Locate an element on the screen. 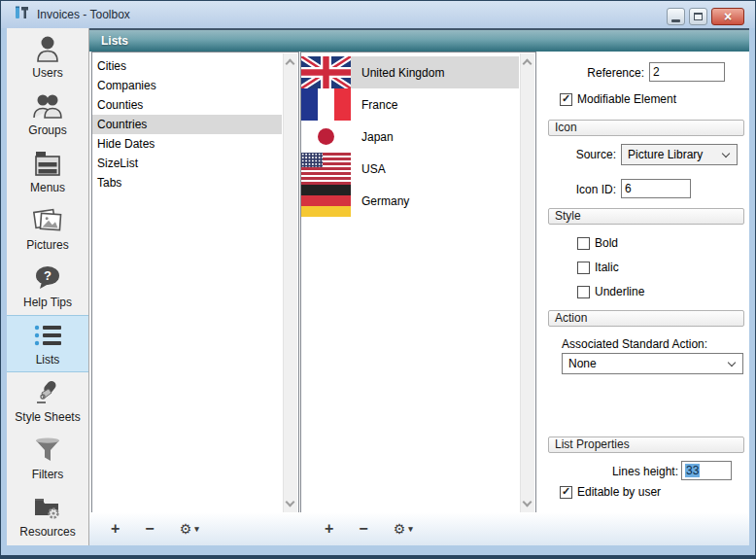 The height and width of the screenshot is (559, 756). help-tips-icon: ? is located at coordinates (48, 278).